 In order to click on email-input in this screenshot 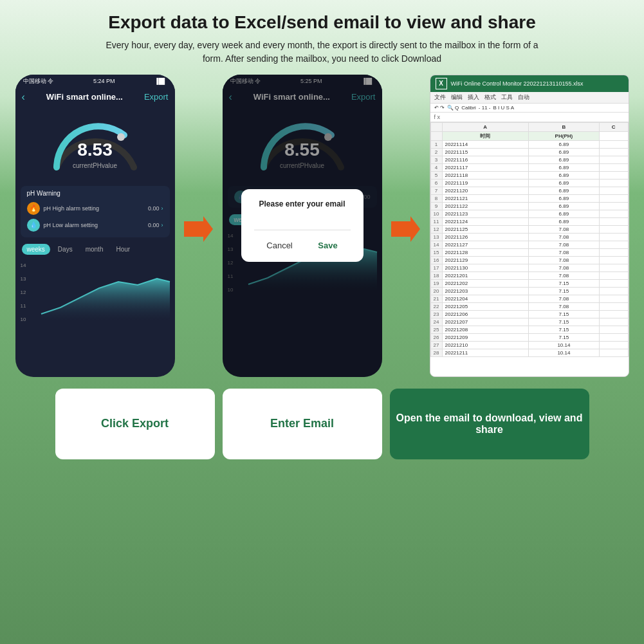, I will do `click(302, 224)`.